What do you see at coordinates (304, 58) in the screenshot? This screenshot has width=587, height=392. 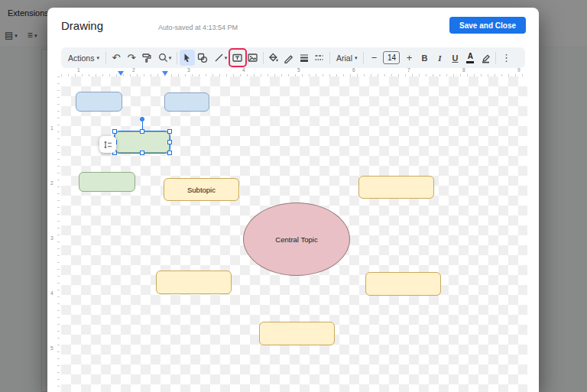 I see `line-weight-button` at bounding box center [304, 58].